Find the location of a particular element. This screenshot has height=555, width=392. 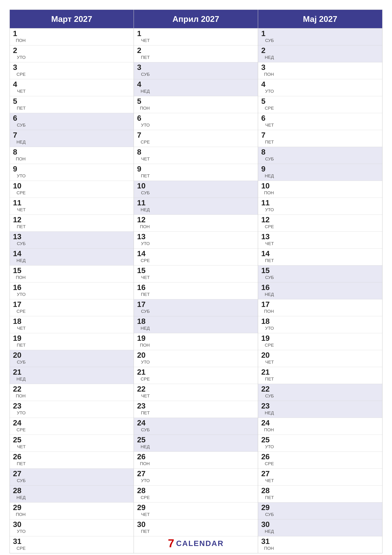

day-row: 10СУБ is located at coordinates (196, 189).